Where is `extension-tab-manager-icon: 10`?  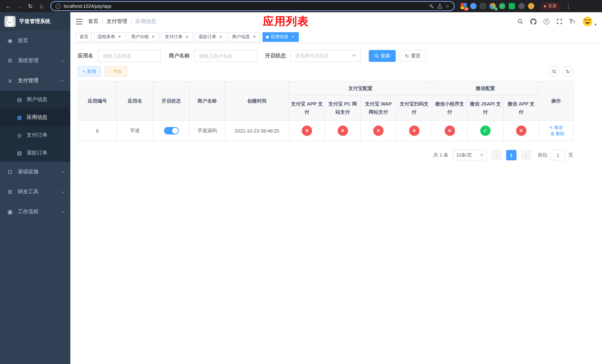
extension-tab-manager-icon: 10 is located at coordinates (464, 6).